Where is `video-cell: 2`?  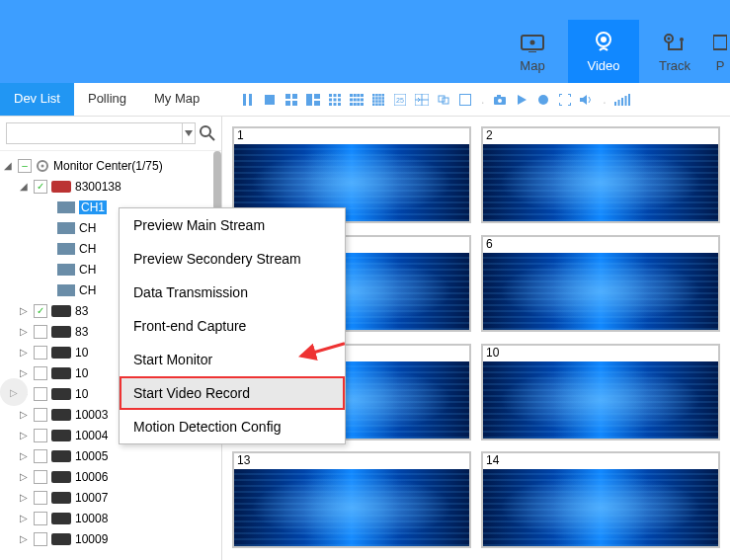
video-cell: 2 is located at coordinates (601, 175).